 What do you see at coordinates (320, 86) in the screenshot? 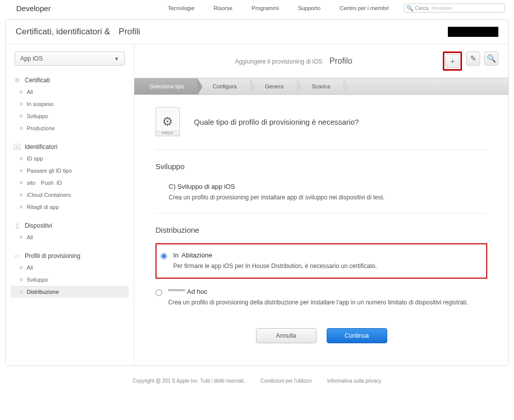
I see `step-download: Scarica` at bounding box center [320, 86].